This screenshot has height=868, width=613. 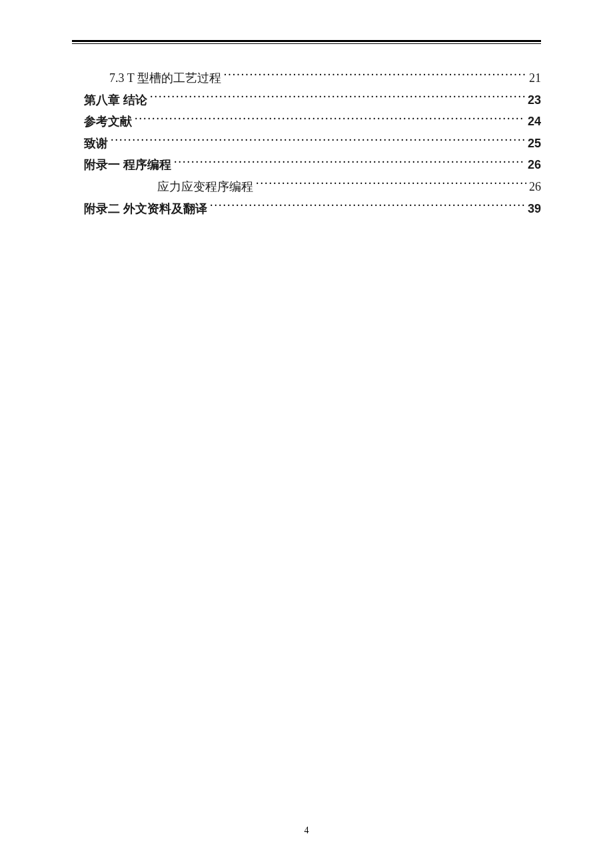 What do you see at coordinates (306, 100) in the screenshot?
I see `toc-entry: 第八章 结论23` at bounding box center [306, 100].